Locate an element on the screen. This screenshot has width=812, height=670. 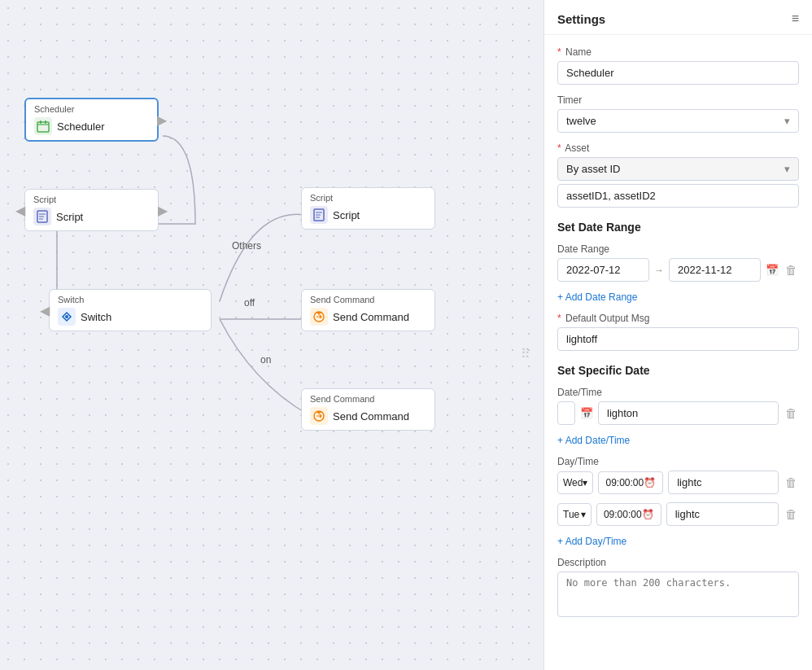
default-output-field-group: * Default Output Msg is located at coordinates (679, 332).